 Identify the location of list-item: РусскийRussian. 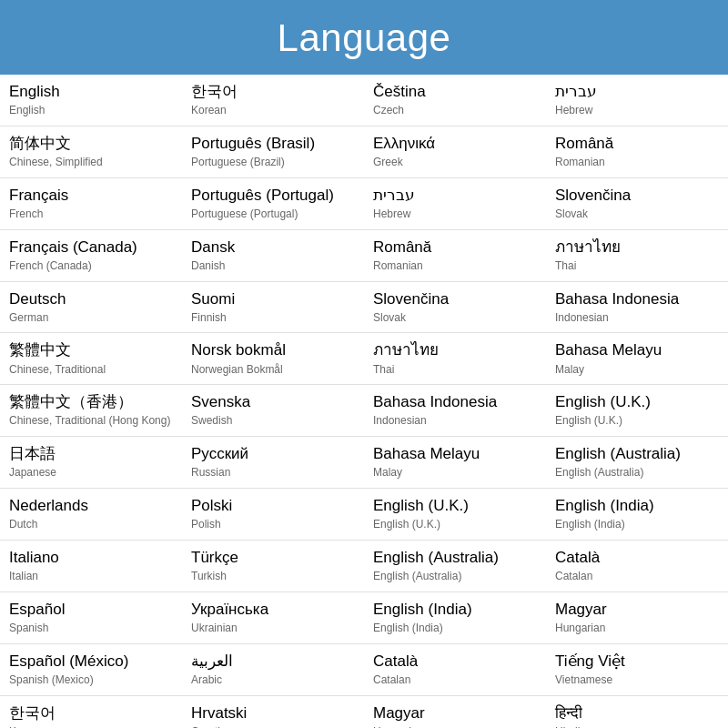
(273, 462).